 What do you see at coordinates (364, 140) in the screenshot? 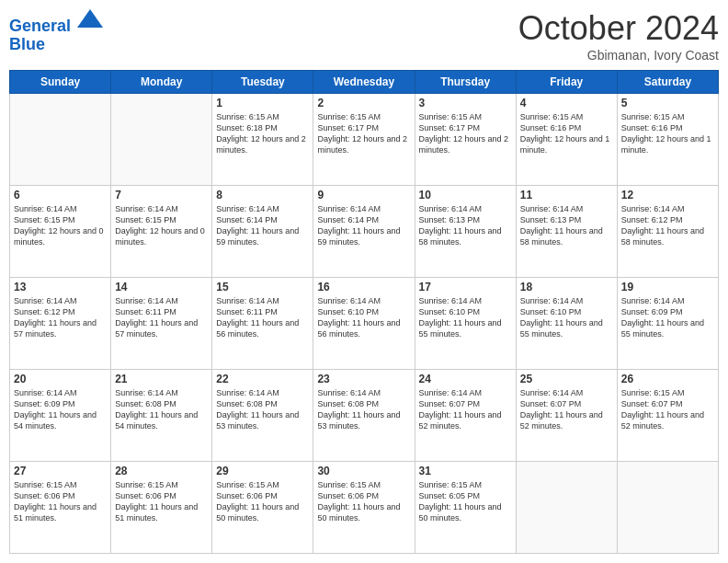
I see `calendar-cell: 2Sunrise: 6:15 AM Sunset: 6:17 PM Daylig…` at bounding box center [364, 140].